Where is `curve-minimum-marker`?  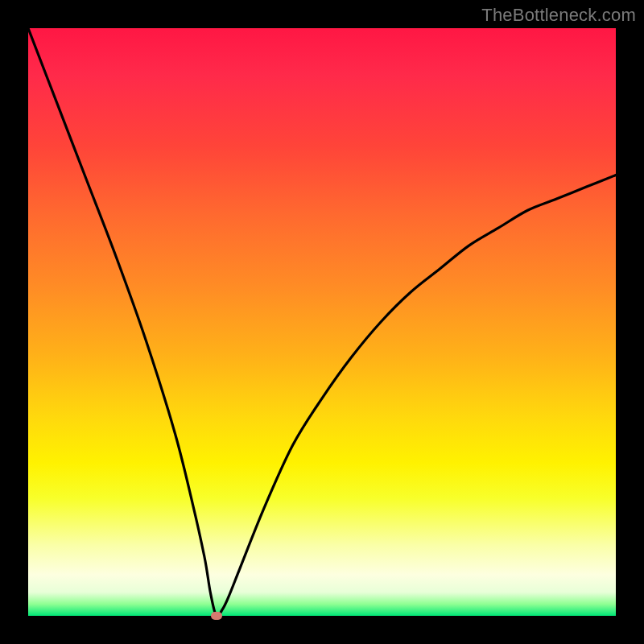 curve-minimum-marker is located at coordinates (217, 616).